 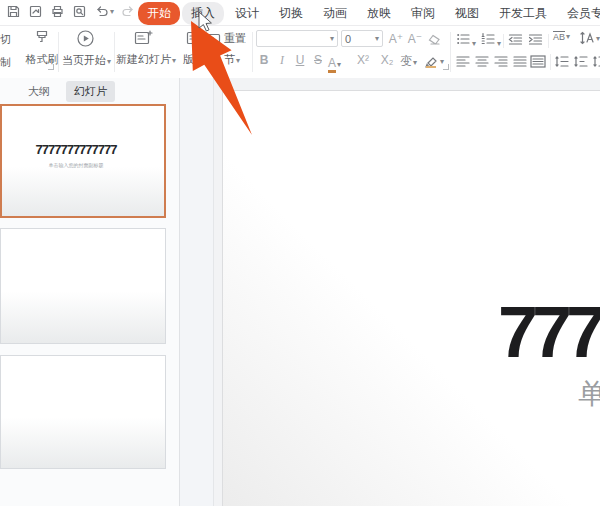 I want to click on slide-title-text: 7777777777777, so click(x=549, y=332).